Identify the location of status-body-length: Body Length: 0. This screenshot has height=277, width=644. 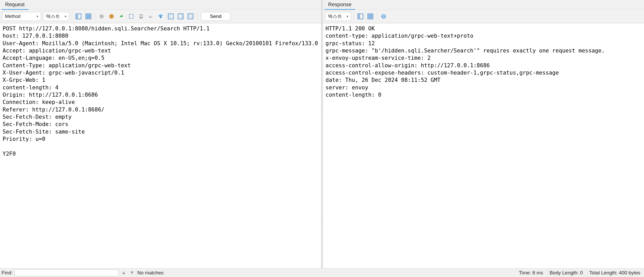
(566, 273).